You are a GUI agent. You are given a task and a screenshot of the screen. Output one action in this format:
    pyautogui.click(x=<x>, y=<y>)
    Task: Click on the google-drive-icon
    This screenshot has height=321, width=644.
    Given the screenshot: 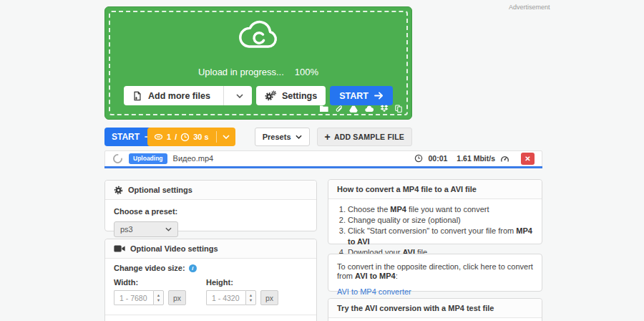 What is the action you would take?
    pyautogui.click(x=353, y=109)
    